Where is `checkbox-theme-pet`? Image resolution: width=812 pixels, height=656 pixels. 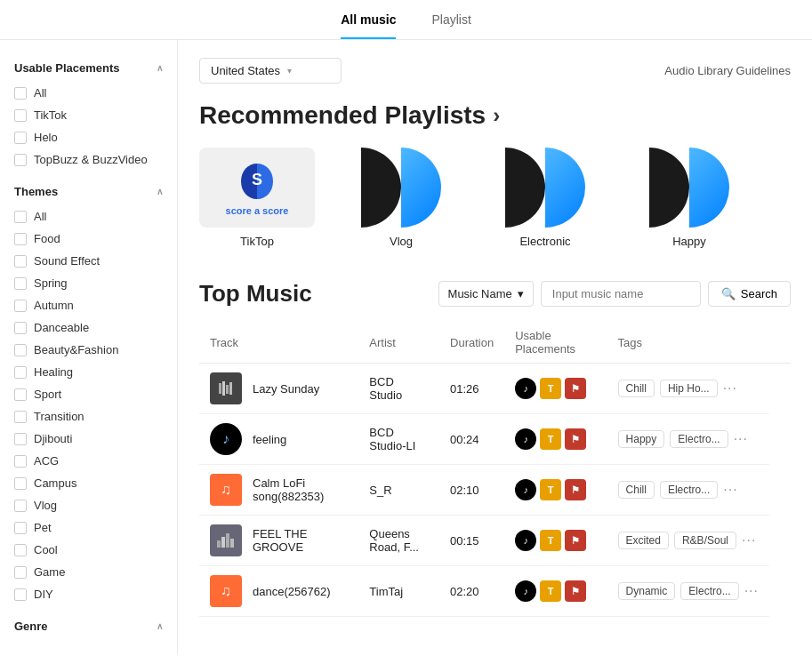 checkbox-theme-pet is located at coordinates (20, 528).